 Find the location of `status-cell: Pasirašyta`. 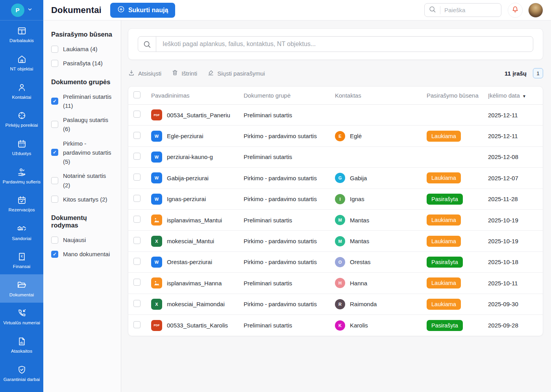

status-cell: Pasirašyta is located at coordinates (457, 325).